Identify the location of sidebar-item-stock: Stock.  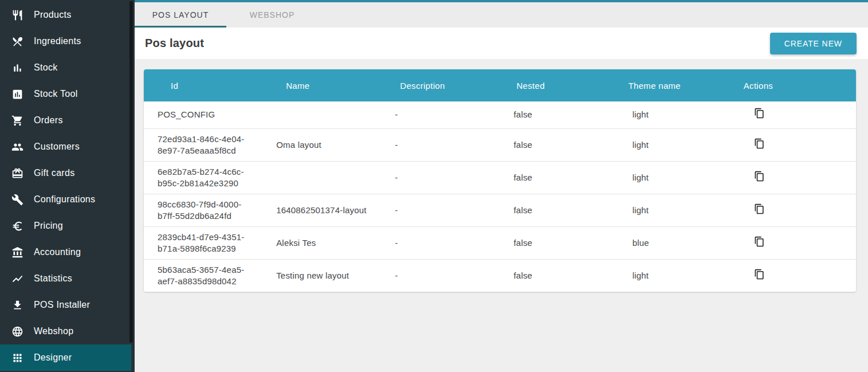
(65, 68).